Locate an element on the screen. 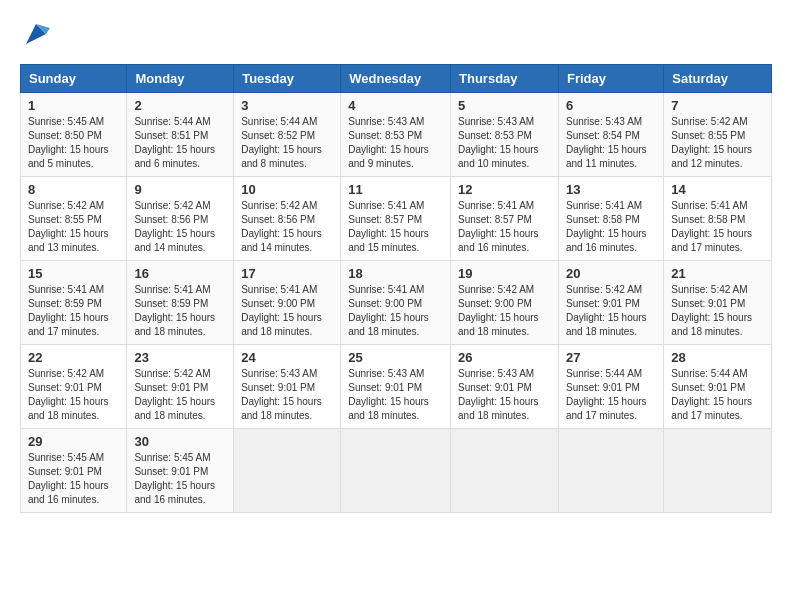 The height and width of the screenshot is (612, 792). calendar-cell: 16 Sunrise: 5:41 AMSunset: 8:59 PMDaylig… is located at coordinates (180, 303).